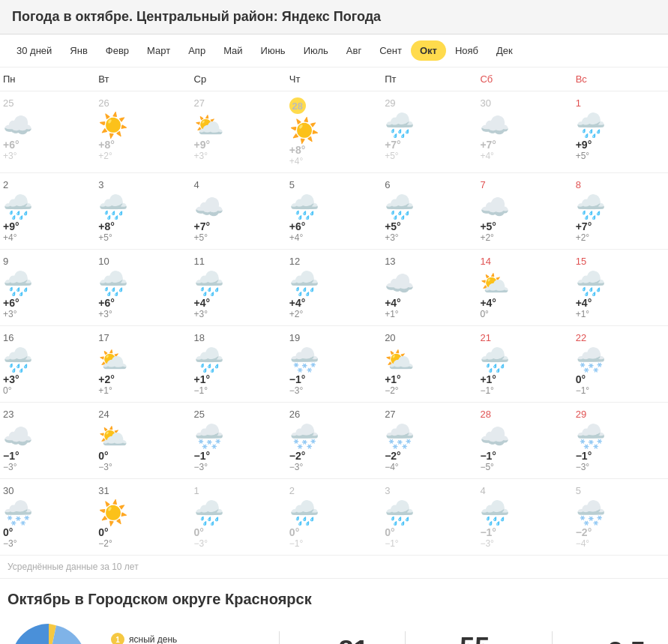 This screenshot has height=644, width=668. I want to click on weekday-thu: Чт, so click(334, 79).